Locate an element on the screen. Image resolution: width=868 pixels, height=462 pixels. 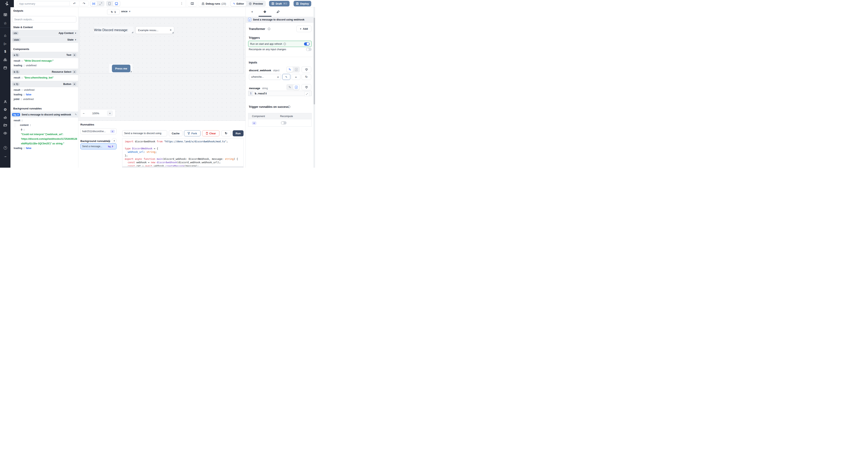
home-icon: ⌂ is located at coordinates (5, 36).